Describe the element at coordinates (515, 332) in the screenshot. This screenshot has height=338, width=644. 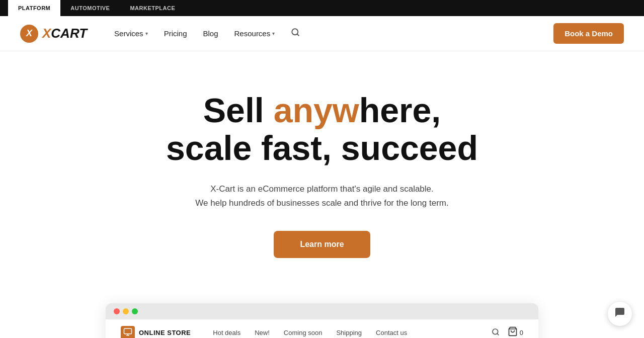
I see `store-cart: 0` at that location.